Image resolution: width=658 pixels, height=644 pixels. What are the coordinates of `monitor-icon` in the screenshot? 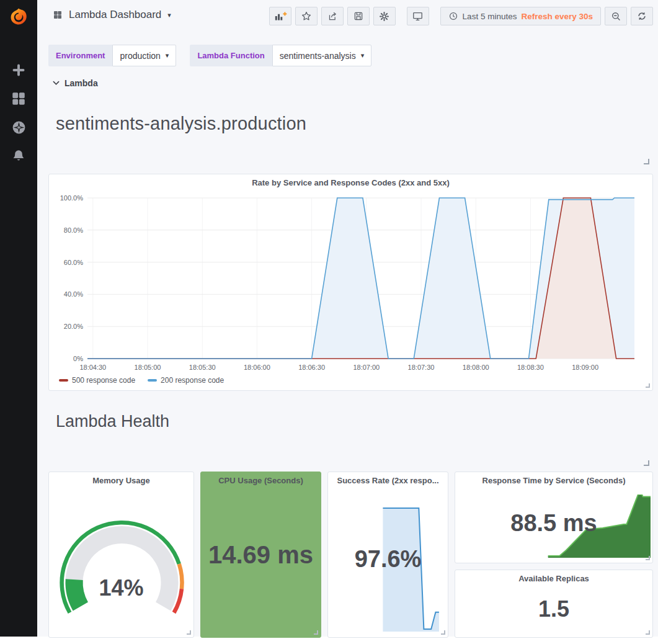 It's located at (418, 16).